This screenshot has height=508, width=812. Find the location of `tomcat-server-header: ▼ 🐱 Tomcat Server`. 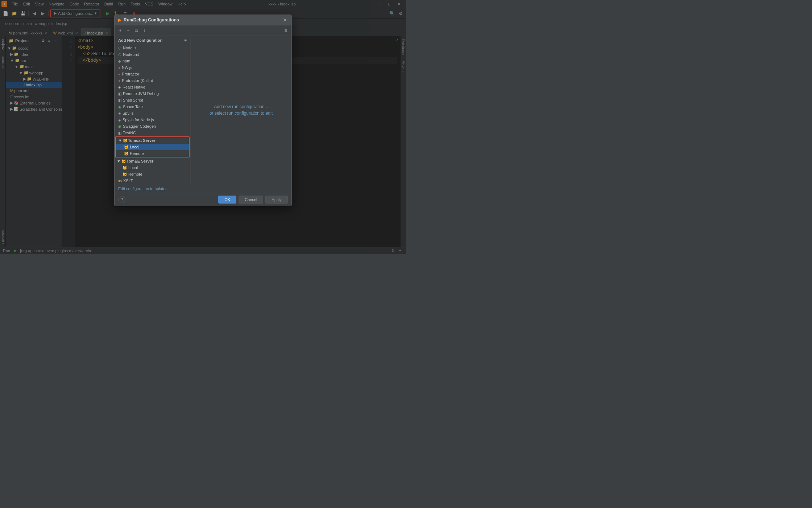

tomcat-server-header: ▼ 🐱 Tomcat Server is located at coordinates (152, 140).